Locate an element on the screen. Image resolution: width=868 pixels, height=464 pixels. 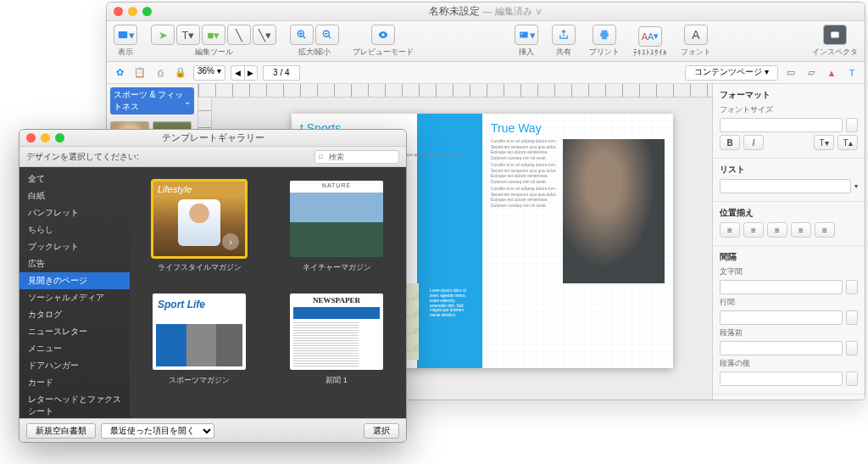
para-before-input is located at coordinates (782, 348).